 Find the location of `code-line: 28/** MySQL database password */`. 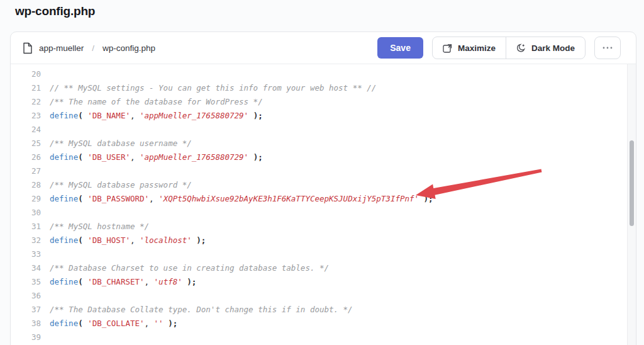

code-line: 28/** MySQL database password */ is located at coordinates (319, 185).